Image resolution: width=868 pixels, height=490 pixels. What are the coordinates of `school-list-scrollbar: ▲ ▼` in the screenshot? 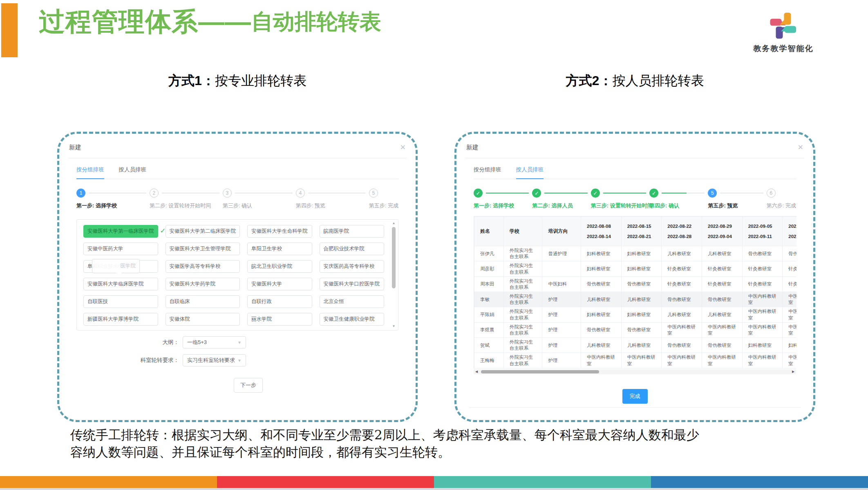 It's located at (394, 275).